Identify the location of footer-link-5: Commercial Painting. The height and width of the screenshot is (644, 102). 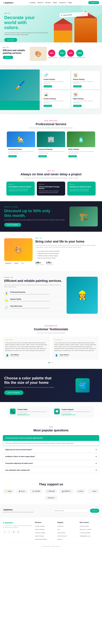
(45, 539).